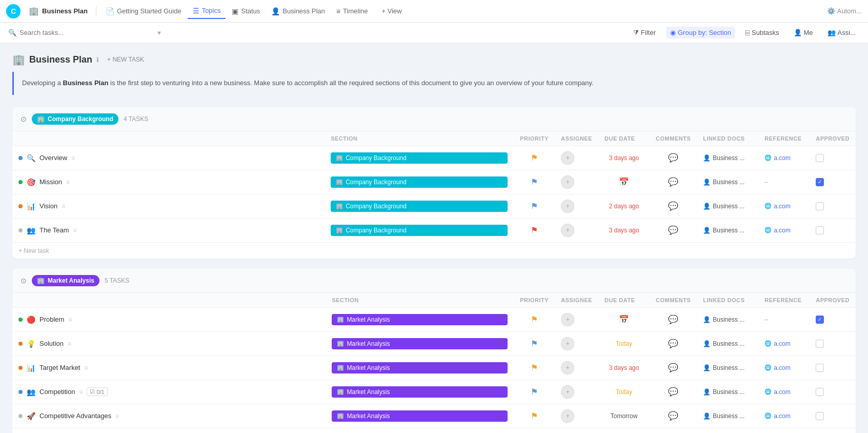  What do you see at coordinates (784, 344) in the screenshot?
I see `reference-link-solution: 🌐 a.com` at bounding box center [784, 344].